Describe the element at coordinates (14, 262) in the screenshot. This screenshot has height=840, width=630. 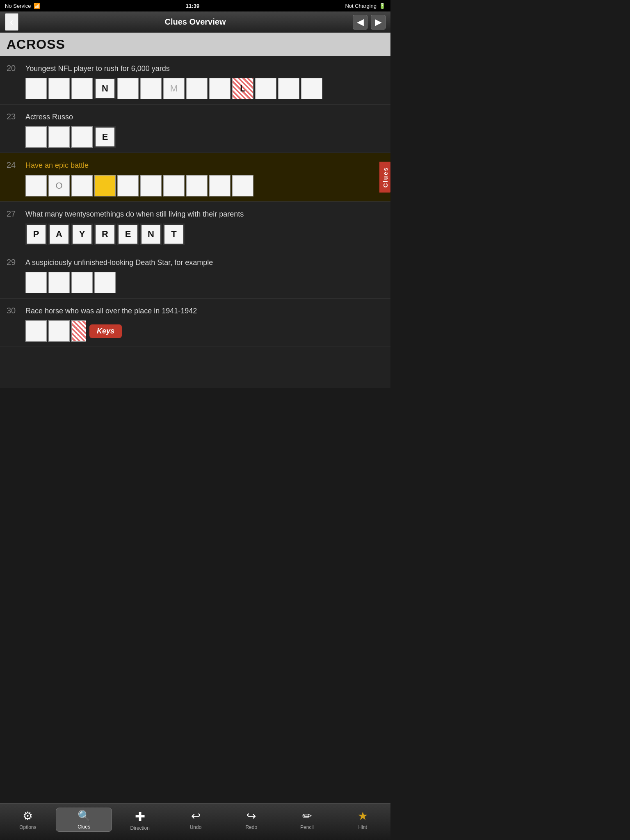
I see `clue-number-29: 29` at that location.